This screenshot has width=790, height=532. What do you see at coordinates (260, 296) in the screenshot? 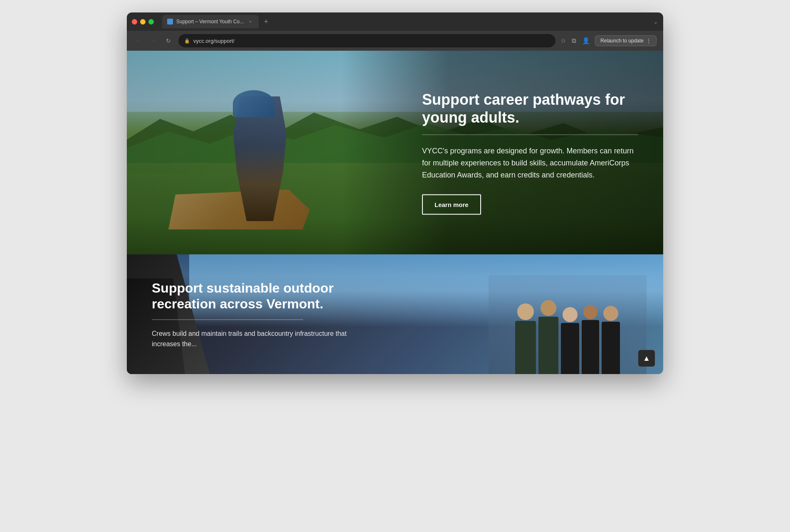
I see `hero-heading-2: Support sustainable outdoor recreation a…` at bounding box center [260, 296].